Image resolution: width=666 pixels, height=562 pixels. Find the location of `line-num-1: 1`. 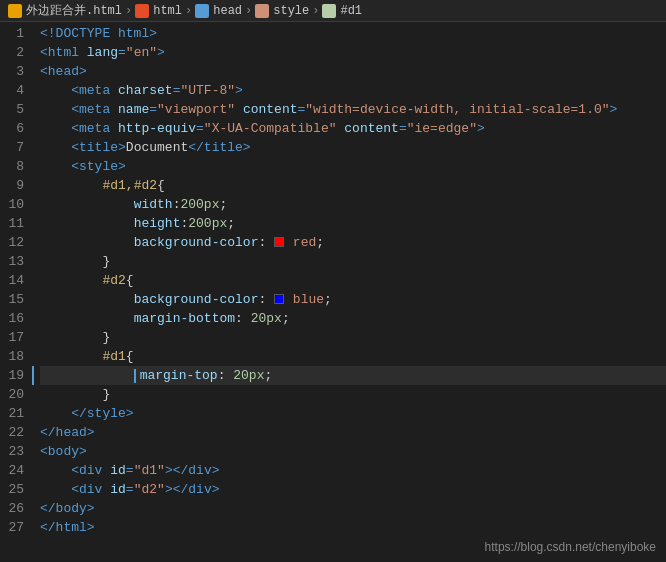

line-num-1: 1 is located at coordinates (16, 34).